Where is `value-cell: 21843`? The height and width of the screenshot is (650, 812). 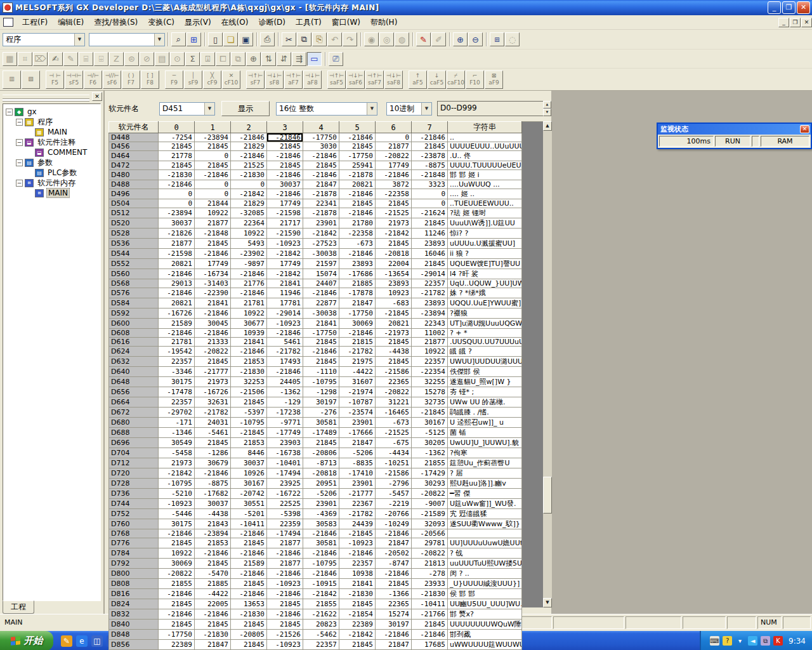 value-cell: 21843 is located at coordinates (213, 524).